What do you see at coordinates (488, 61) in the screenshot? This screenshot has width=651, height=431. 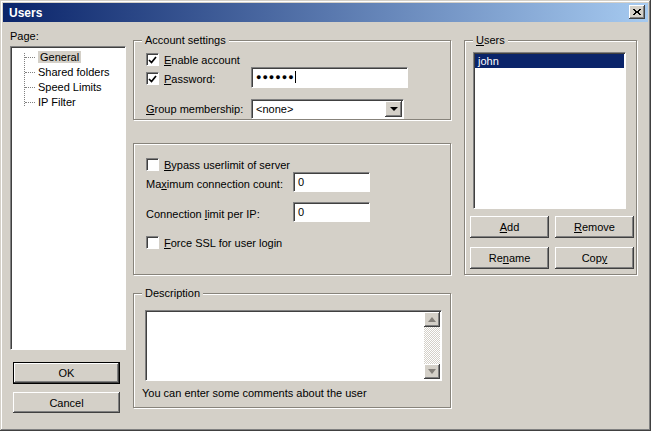 I see `user-name: john` at bounding box center [488, 61].